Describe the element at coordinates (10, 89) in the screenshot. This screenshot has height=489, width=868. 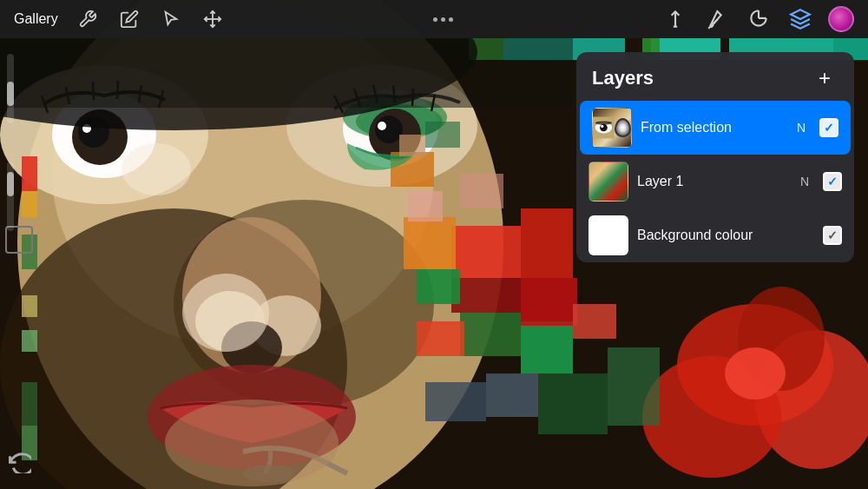
I see `brush-size-slider` at that location.